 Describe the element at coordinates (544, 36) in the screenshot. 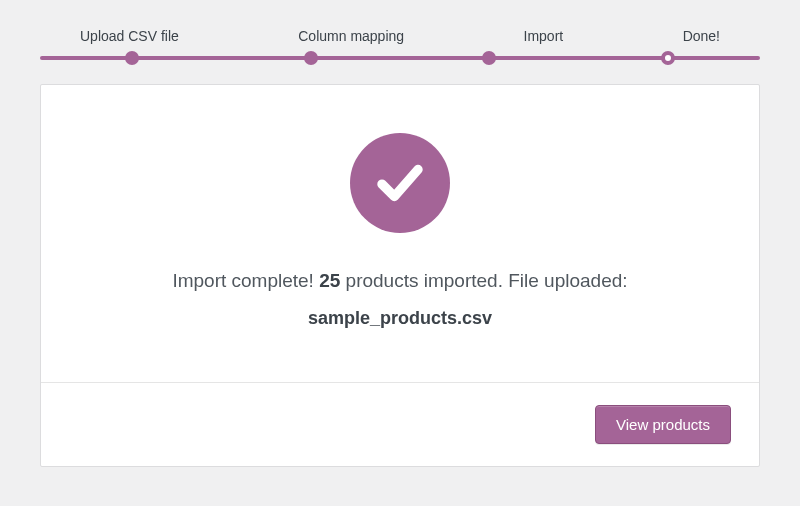

I see `step-import-label: Import` at that location.